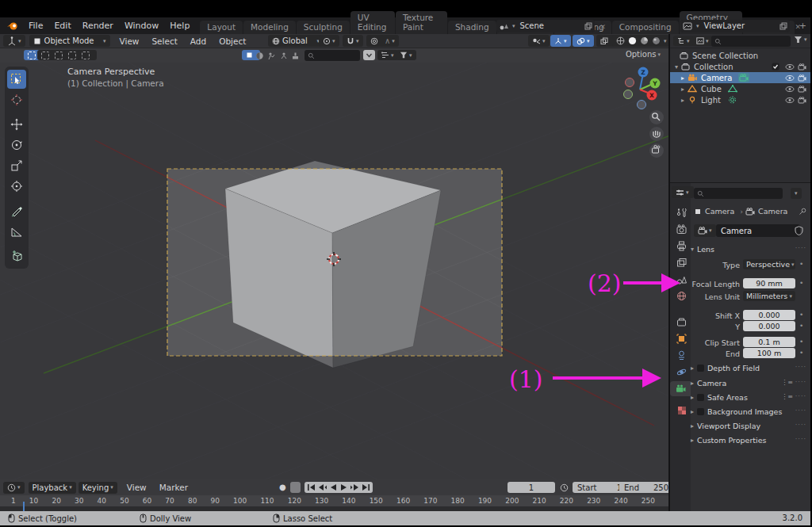 The width and height of the screenshot is (812, 527). I want to click on main-menu-item: Window, so click(141, 25).